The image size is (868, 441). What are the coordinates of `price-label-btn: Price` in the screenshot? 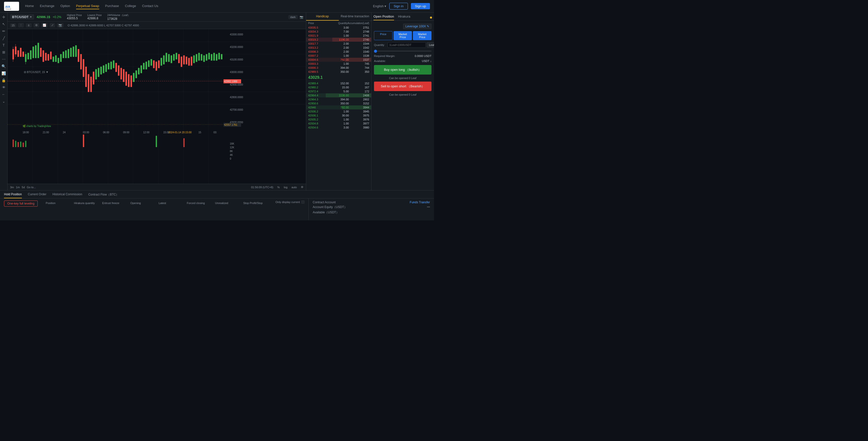 It's located at (383, 36).